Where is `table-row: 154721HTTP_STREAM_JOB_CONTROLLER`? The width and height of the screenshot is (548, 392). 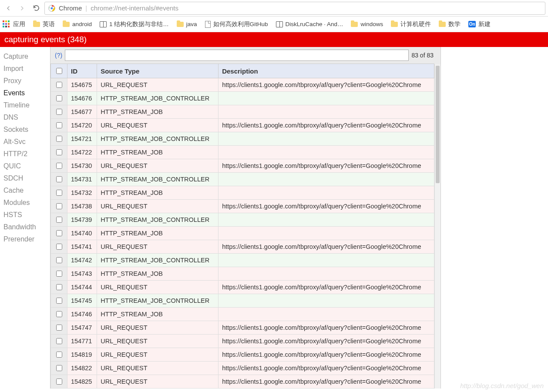 table-row: 154721HTTP_STREAM_JOB_CONTROLLER is located at coordinates (243, 139).